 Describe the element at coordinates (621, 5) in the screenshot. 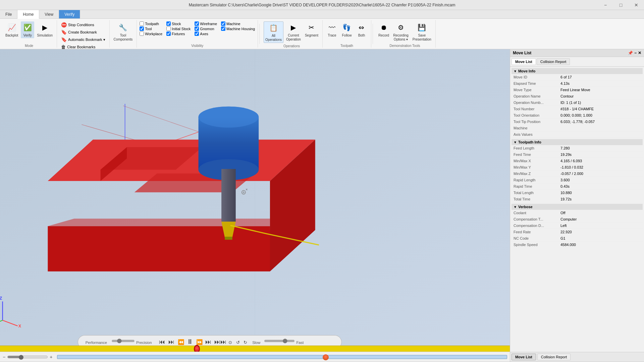

I see `maximize-button: □` at that location.